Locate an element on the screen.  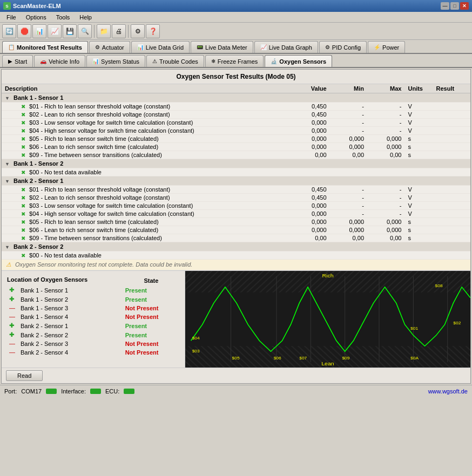
svg-text: $05 is located at coordinates (237, 358).